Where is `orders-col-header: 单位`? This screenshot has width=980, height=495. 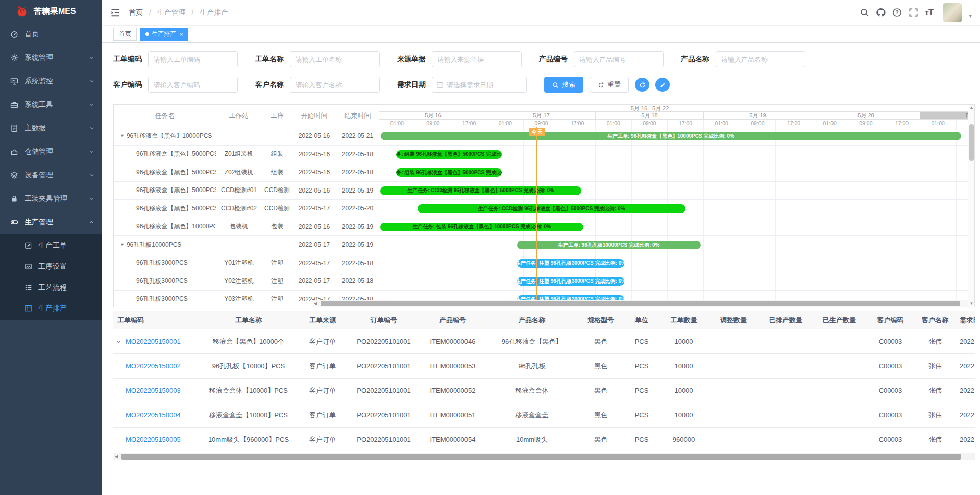
orders-col-header: 单位 is located at coordinates (642, 320).